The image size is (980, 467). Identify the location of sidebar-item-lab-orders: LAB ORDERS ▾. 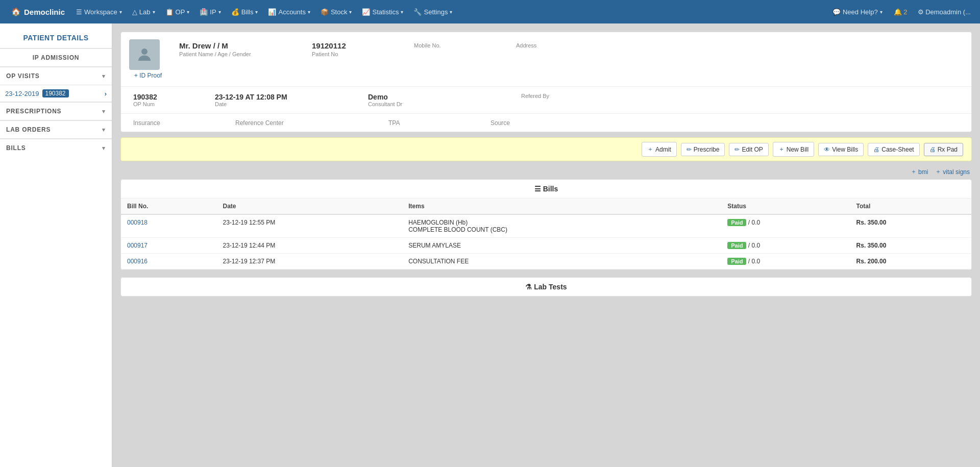
(56, 130).